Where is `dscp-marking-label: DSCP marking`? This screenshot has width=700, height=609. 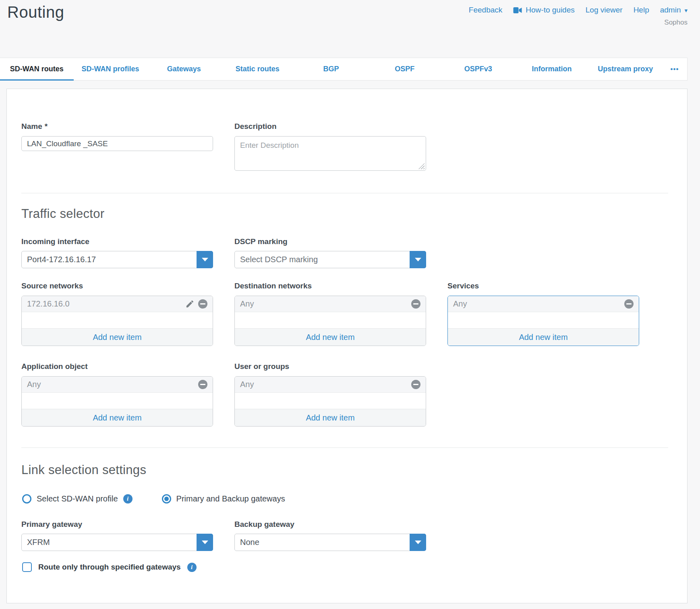
dscp-marking-label: DSCP marking is located at coordinates (330, 242).